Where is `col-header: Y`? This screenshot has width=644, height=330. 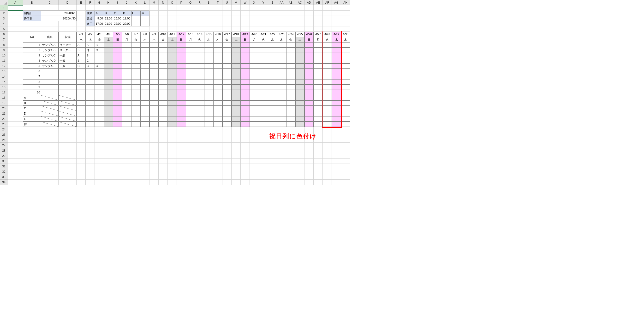 col-header: Y is located at coordinates (264, 3).